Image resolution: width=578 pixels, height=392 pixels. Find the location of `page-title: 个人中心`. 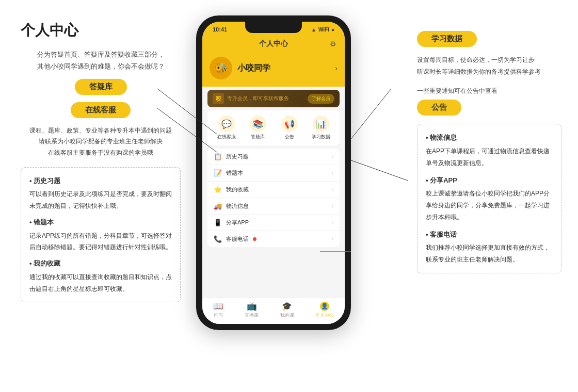

page-title: 个人中心 is located at coordinates (101, 30).